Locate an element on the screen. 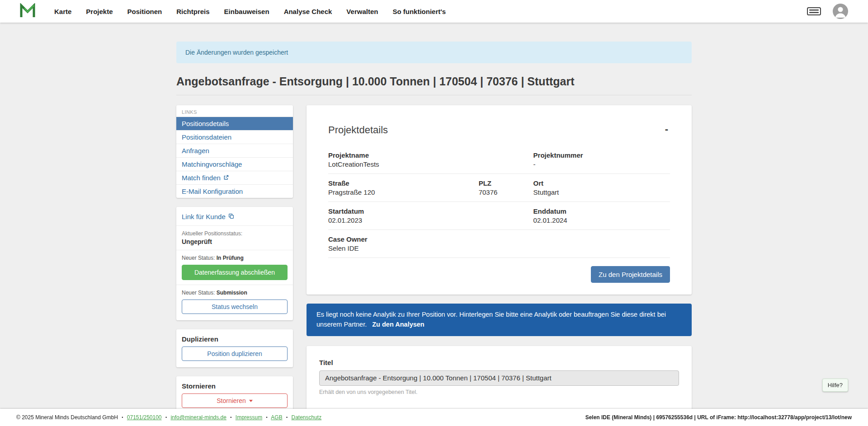  project-row-owner: Case Owner Selen IDE is located at coordinates (499, 244).